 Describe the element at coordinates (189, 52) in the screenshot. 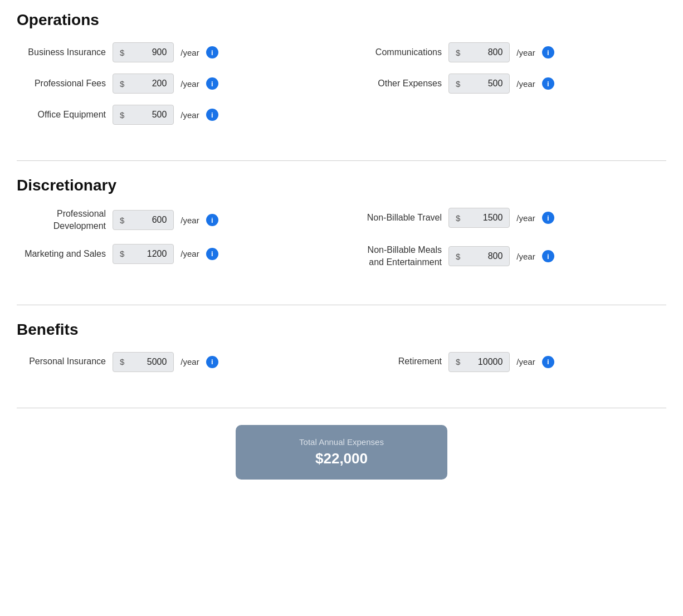

I see `per-year-operations-left-0: /year` at that location.